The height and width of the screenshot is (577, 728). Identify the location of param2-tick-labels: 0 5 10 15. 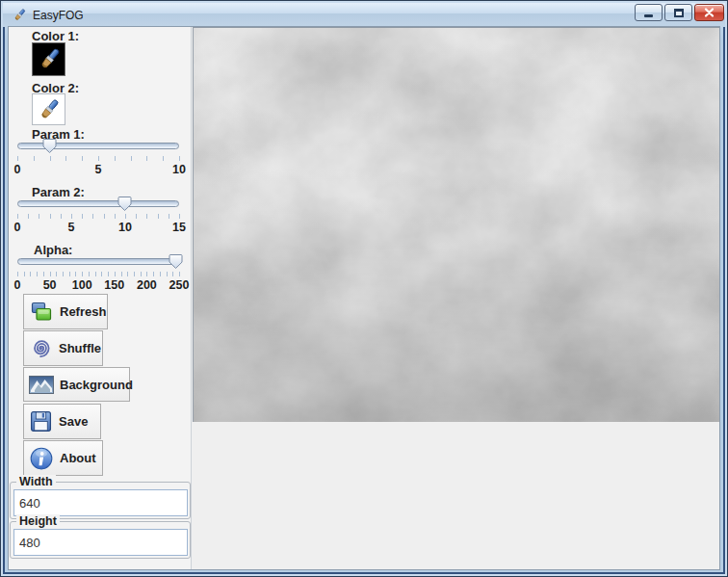
(98, 227).